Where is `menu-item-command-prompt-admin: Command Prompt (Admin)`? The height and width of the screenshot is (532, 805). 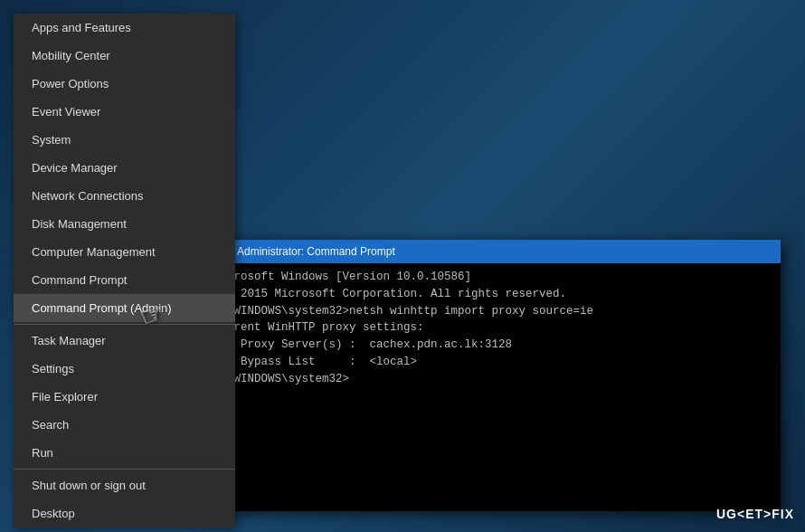 menu-item-command-prompt-admin: Command Prompt (Admin) is located at coordinates (125, 308).